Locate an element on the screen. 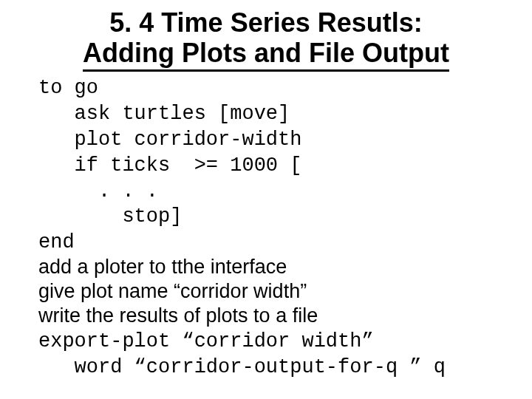 The image size is (532, 399). note-line: write the results of plots to a file is located at coordinates (178, 316).